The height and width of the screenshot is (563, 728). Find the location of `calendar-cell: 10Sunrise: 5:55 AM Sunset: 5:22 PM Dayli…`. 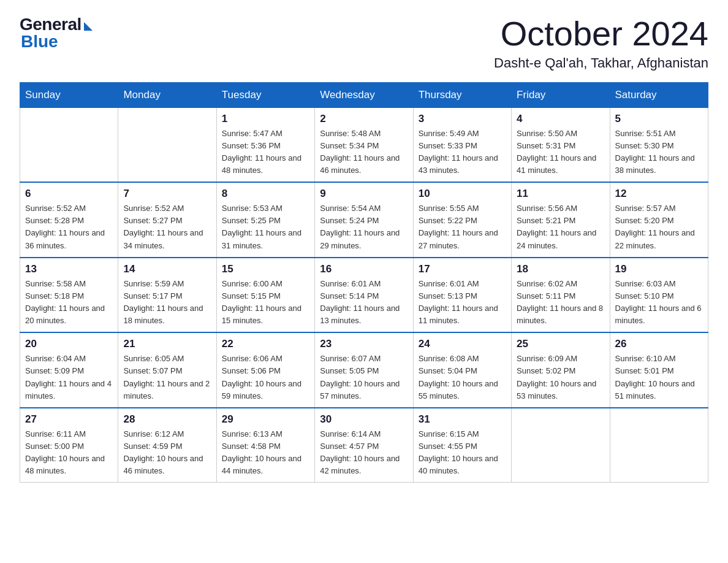

calendar-cell: 10Sunrise: 5:55 AM Sunset: 5:22 PM Dayli… is located at coordinates (462, 220).